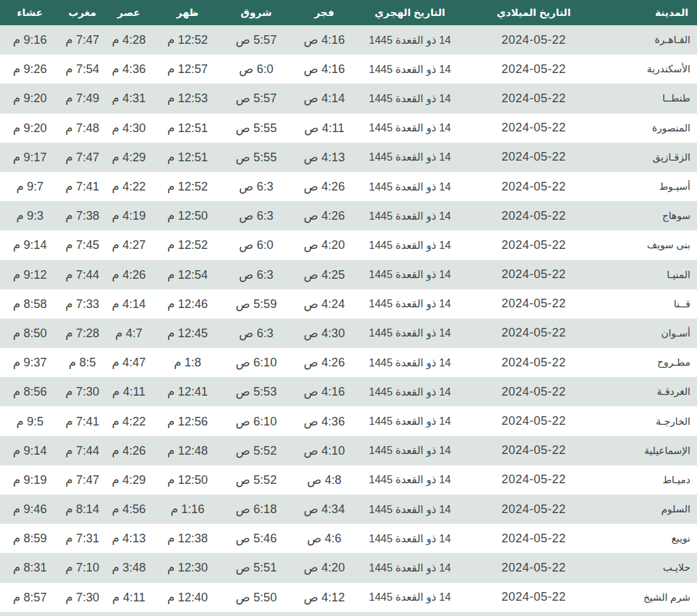  What do you see at coordinates (348, 69) in the screenshot?
I see `table-row: الأسكندرية2024-05-2214 ذو القعدة 14454:1…` at bounding box center [348, 69].